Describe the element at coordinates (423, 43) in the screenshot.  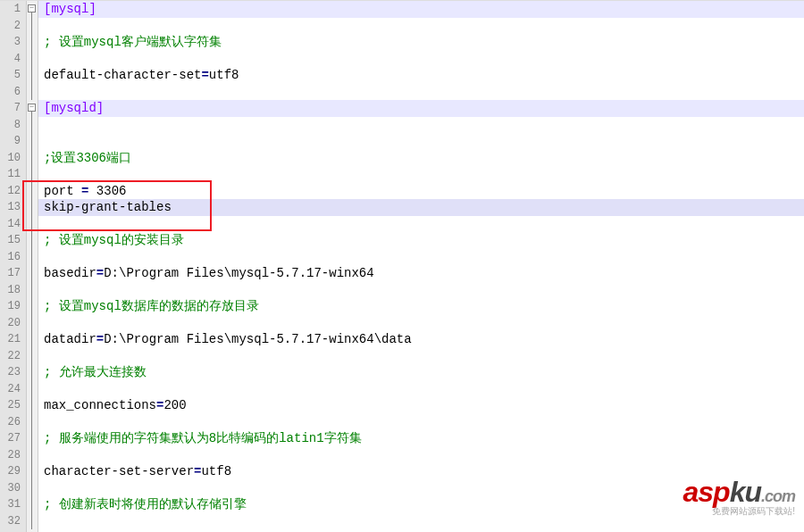
I see `code-line: ; 设置mysql客户端默认字符集` at that location.